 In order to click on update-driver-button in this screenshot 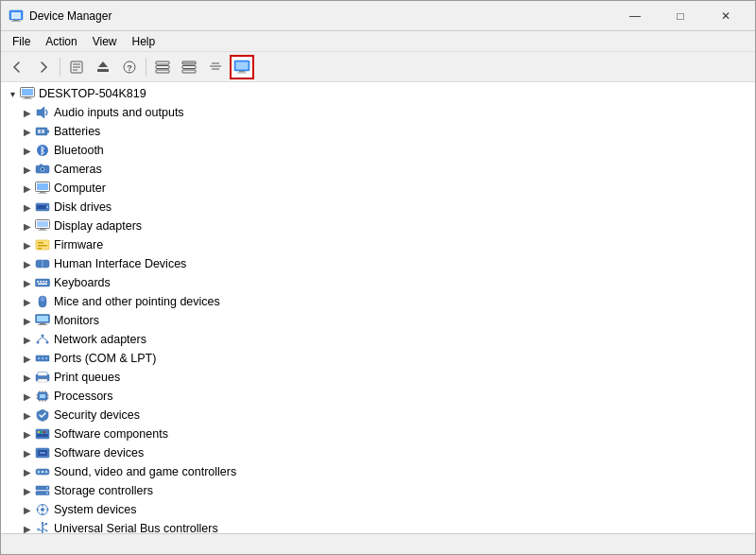, I will do `click(103, 67)`.